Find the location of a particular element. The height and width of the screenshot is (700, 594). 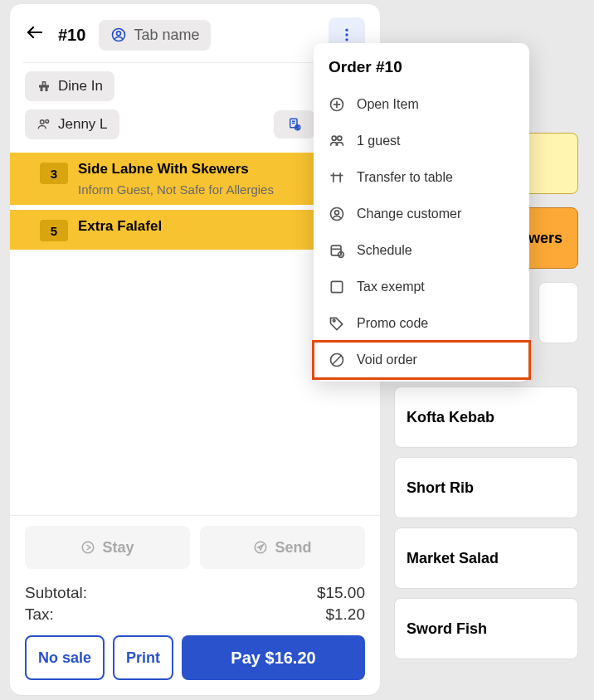

back-arrow-icon is located at coordinates (35, 35).